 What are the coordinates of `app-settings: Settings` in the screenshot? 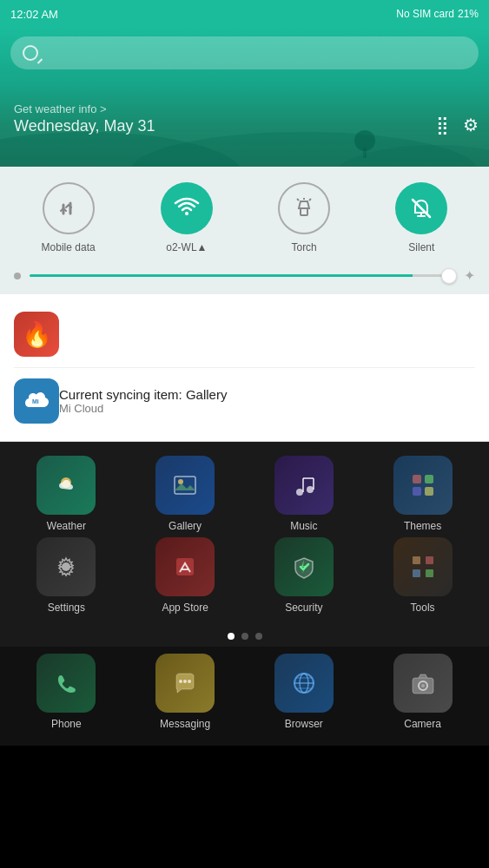 It's located at (66, 575).